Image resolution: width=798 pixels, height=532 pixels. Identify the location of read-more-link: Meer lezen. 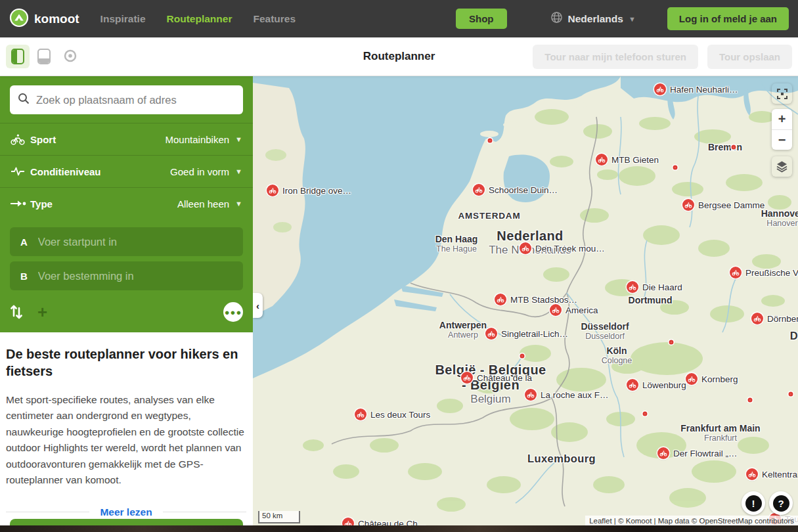
(126, 512).